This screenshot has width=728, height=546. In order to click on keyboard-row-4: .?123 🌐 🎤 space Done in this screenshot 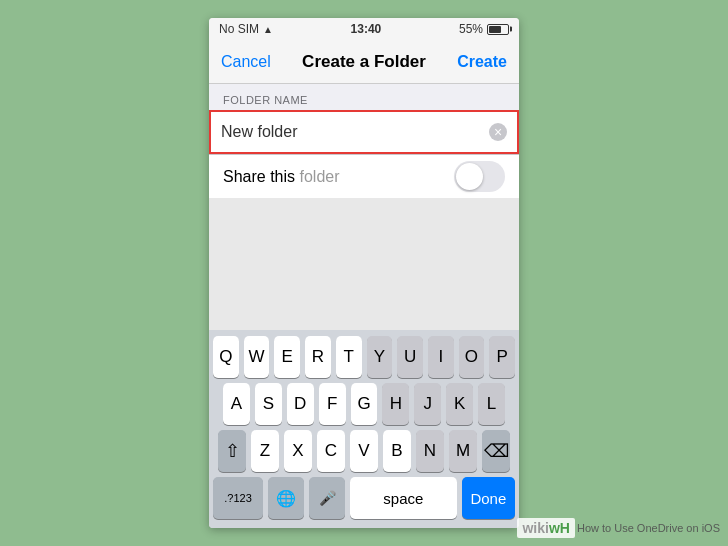, I will do `click(364, 498)`.